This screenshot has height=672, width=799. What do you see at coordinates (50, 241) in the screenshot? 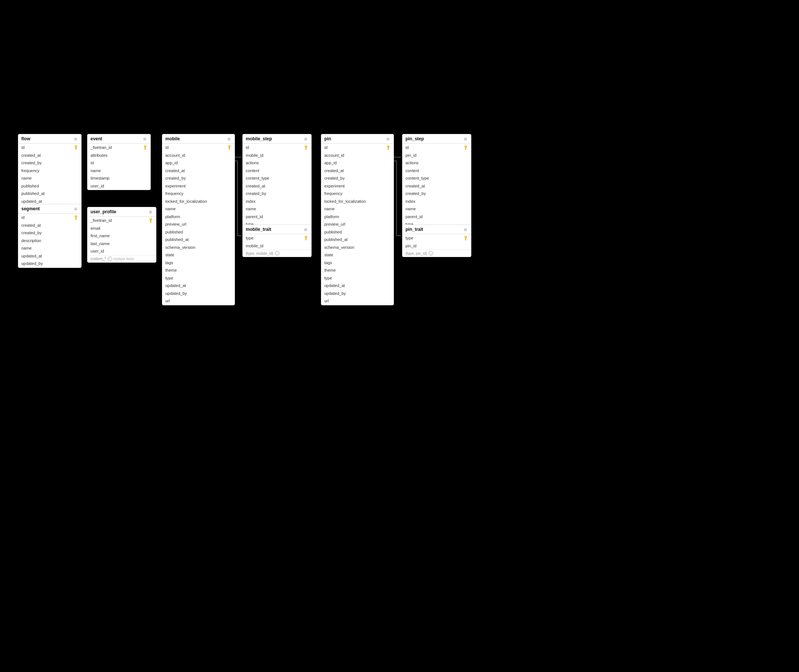
I see `table-row: description` at bounding box center [50, 241].